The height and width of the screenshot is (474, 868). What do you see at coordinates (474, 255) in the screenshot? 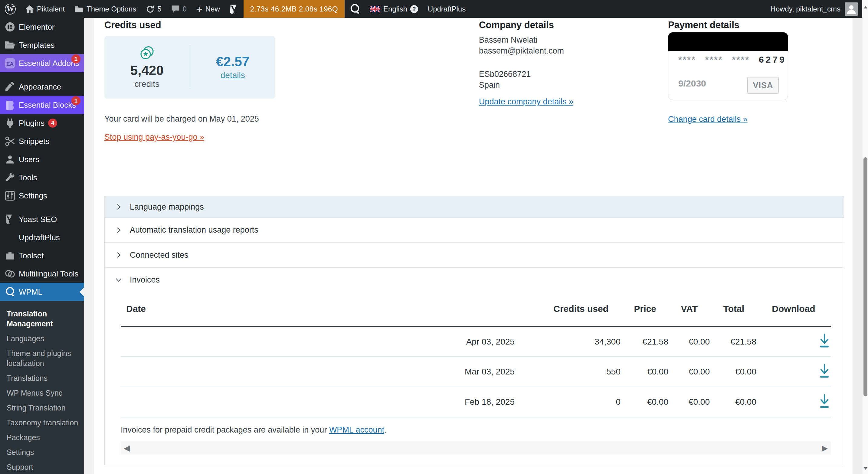
I see `accordion-connected-sites: Connected sites` at bounding box center [474, 255].